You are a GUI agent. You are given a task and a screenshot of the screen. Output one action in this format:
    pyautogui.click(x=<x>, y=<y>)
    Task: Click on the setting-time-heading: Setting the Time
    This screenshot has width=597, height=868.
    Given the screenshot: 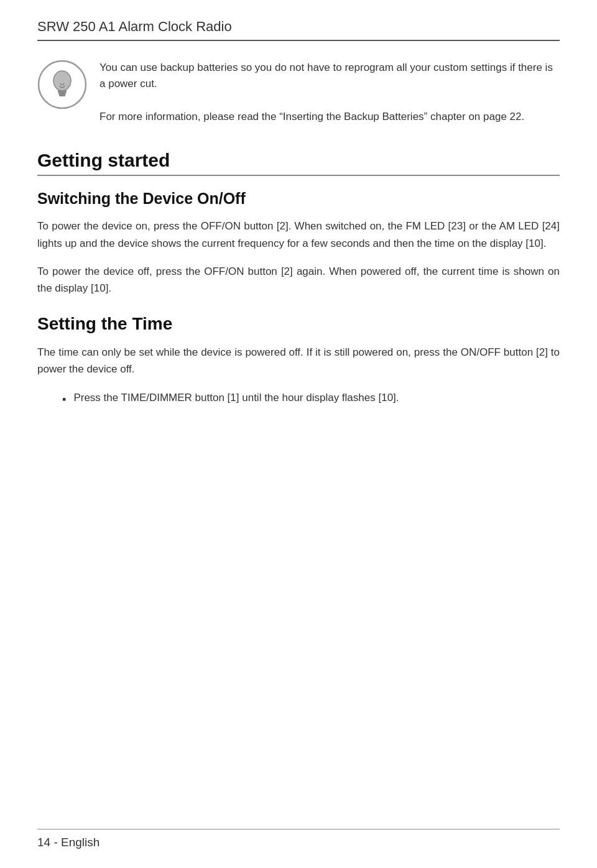 What is the action you would take?
    pyautogui.click(x=298, y=324)
    